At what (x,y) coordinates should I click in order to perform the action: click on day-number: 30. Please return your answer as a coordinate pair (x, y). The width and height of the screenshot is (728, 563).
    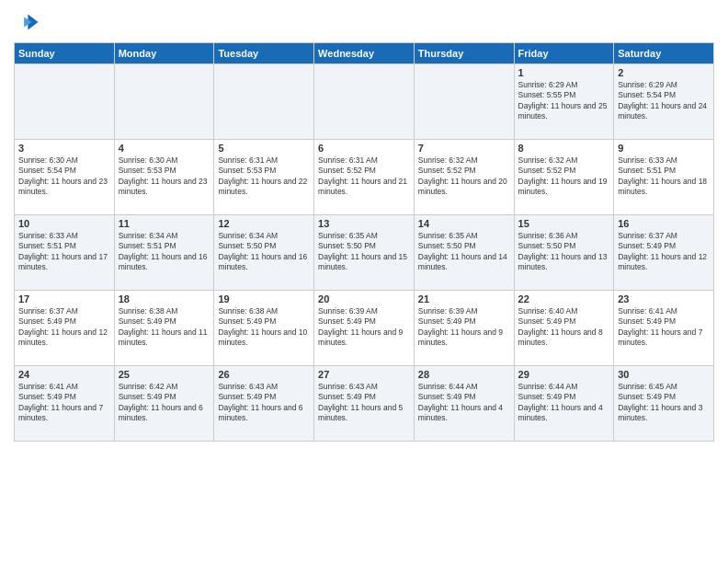
    Looking at the image, I should click on (664, 374).